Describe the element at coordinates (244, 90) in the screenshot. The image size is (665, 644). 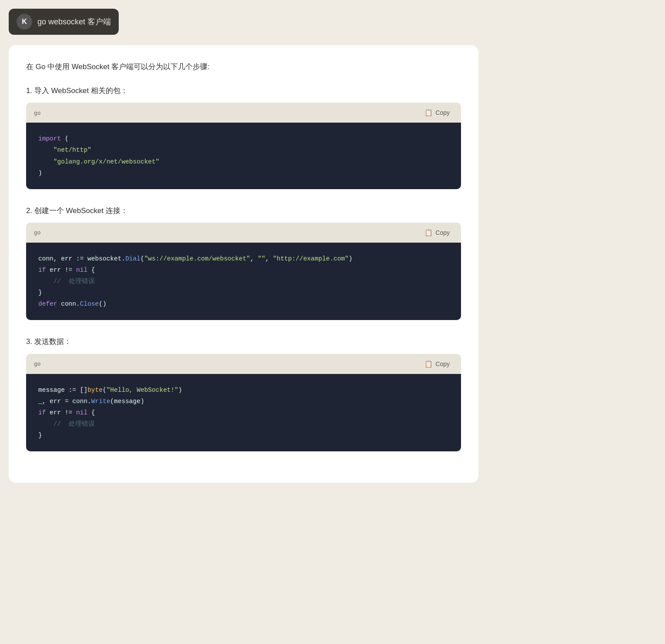
I see `step-1-label: 1. 导入 WebSocket 相关的包：` at that location.